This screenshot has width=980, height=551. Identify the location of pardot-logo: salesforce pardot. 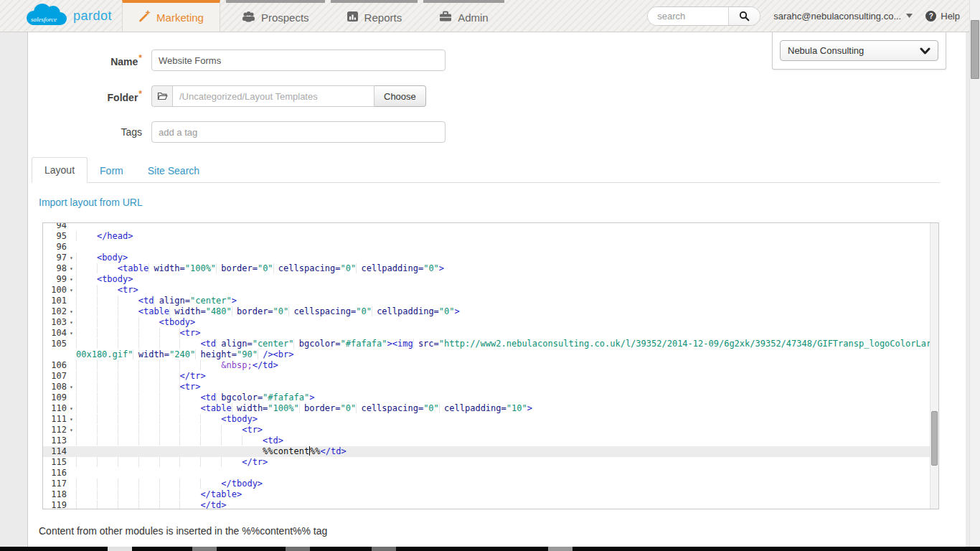
(61, 16).